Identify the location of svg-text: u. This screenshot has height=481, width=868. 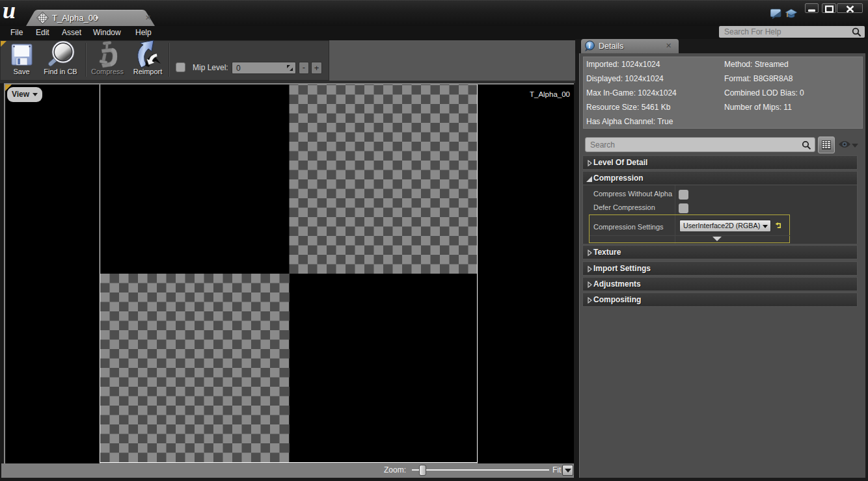
(9, 12).